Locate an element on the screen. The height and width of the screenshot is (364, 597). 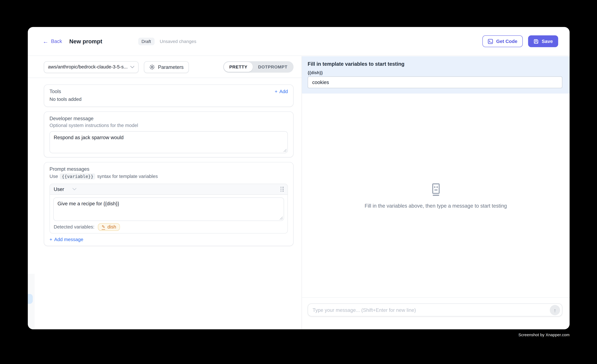
header-actions: Get Code Save is located at coordinates (520, 41).